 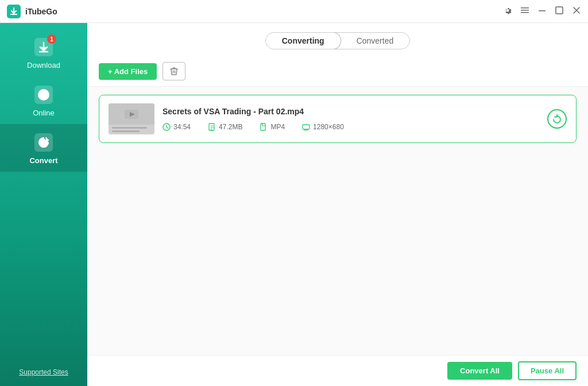 What do you see at coordinates (303, 41) in the screenshot?
I see `tab-converting: Converting` at bounding box center [303, 41].